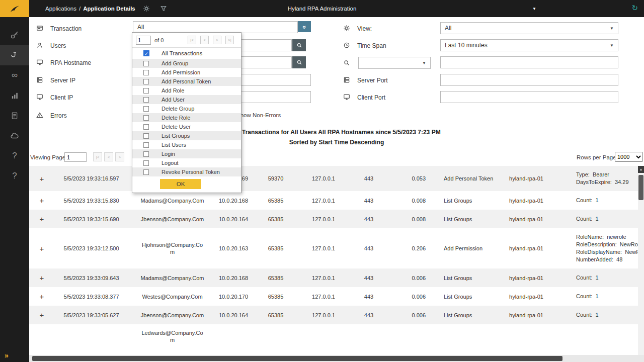  I want to click on cell-server-port: 443, so click(369, 248).